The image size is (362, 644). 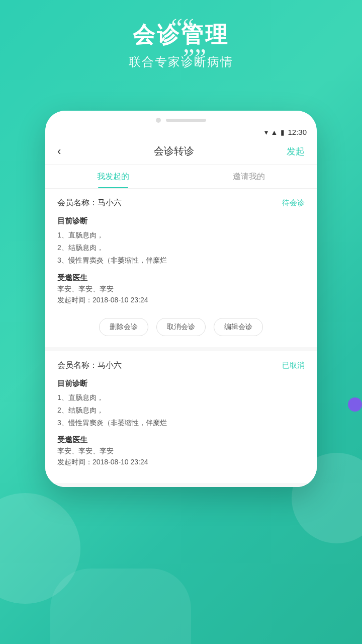 What do you see at coordinates (181, 133) in the screenshot?
I see `status-bar: ▾ ▲ ▮ 12:30` at bounding box center [181, 133].